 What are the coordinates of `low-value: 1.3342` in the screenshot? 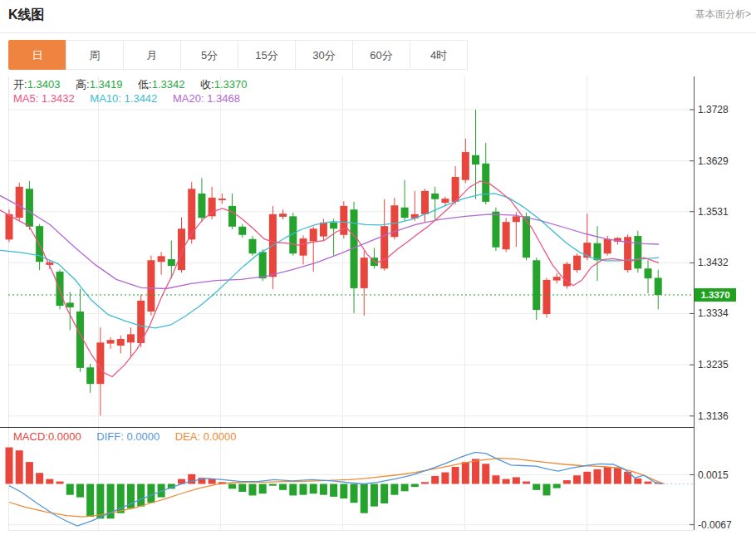 It's located at (169, 85).